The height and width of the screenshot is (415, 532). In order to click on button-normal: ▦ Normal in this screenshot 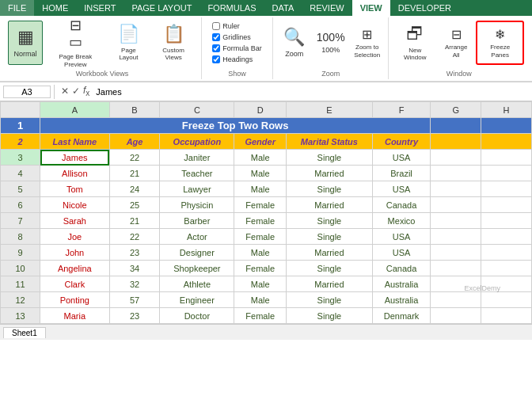, I will do `click(25, 43)`.